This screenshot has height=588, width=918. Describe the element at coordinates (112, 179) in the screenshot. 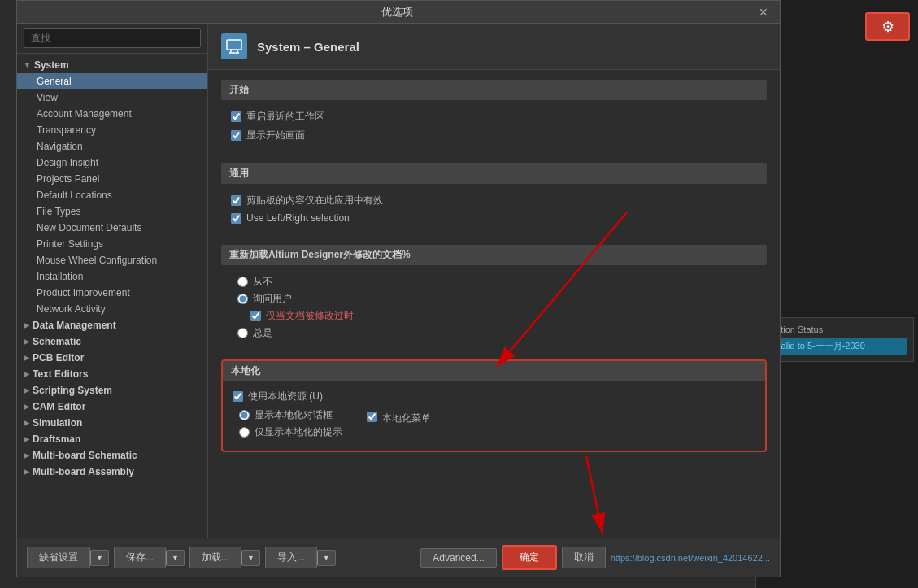

I see `sidebar-item-projects-panel: Projects Panel` at that location.